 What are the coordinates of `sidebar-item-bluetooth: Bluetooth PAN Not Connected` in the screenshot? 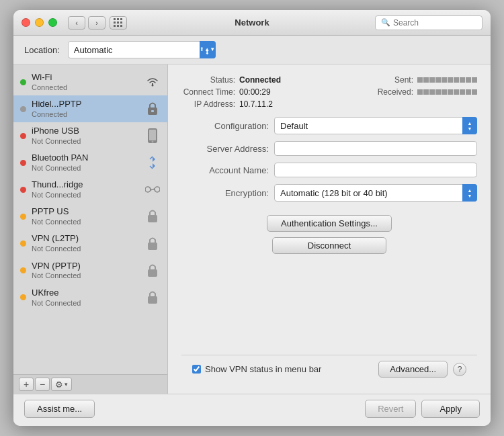 It's located at (90, 163).